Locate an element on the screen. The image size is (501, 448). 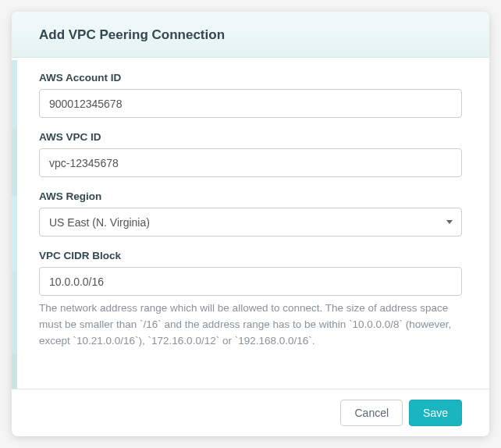
field-group-region: AWS Region US East (N. Virginia) is located at coordinates (250, 214).